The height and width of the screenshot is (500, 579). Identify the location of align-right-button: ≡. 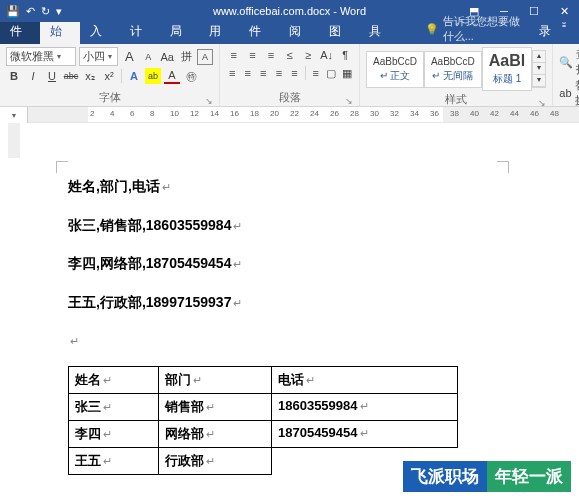
(264, 73).